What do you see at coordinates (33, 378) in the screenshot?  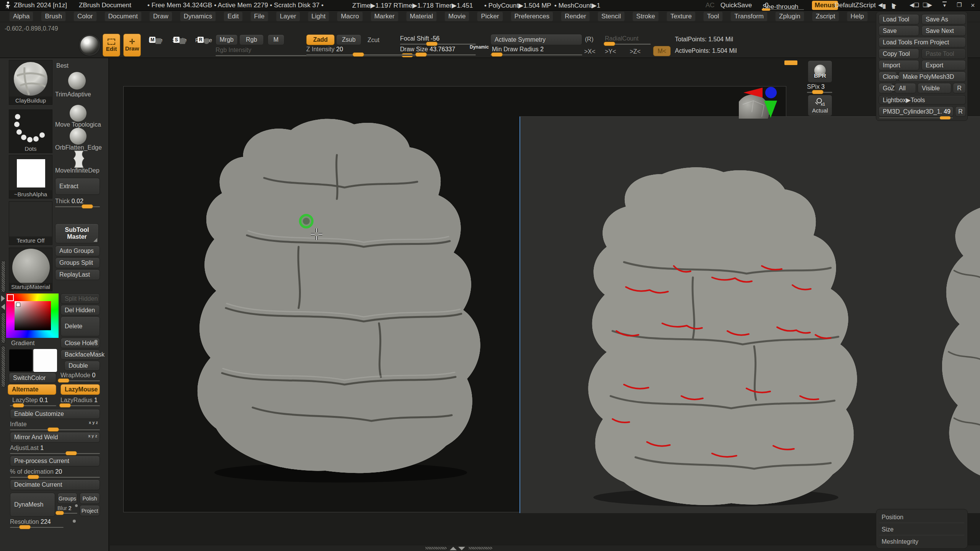 I see `switch-color-button: SwitchColor` at bounding box center [33, 378].